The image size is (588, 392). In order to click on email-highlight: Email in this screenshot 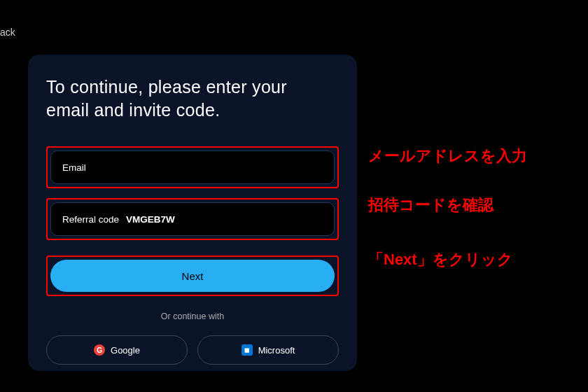, I will do `click(192, 167)`.